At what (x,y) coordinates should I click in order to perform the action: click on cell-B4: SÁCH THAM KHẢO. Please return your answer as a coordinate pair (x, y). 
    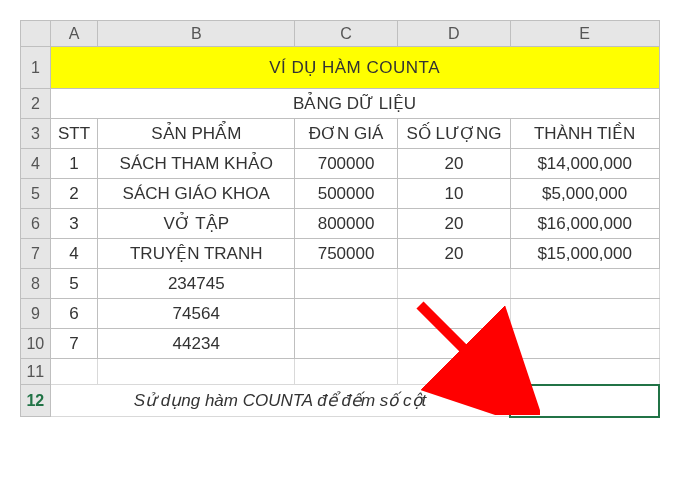
    Looking at the image, I should click on (196, 164).